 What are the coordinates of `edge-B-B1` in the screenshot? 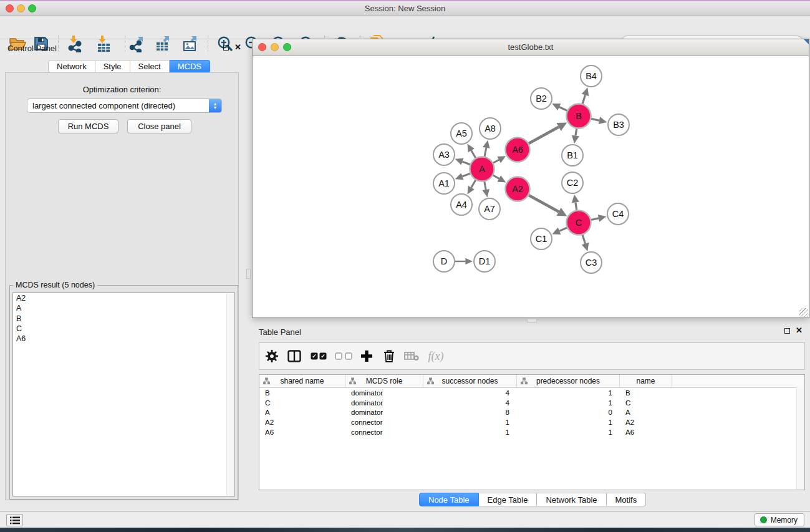 It's located at (576, 132).